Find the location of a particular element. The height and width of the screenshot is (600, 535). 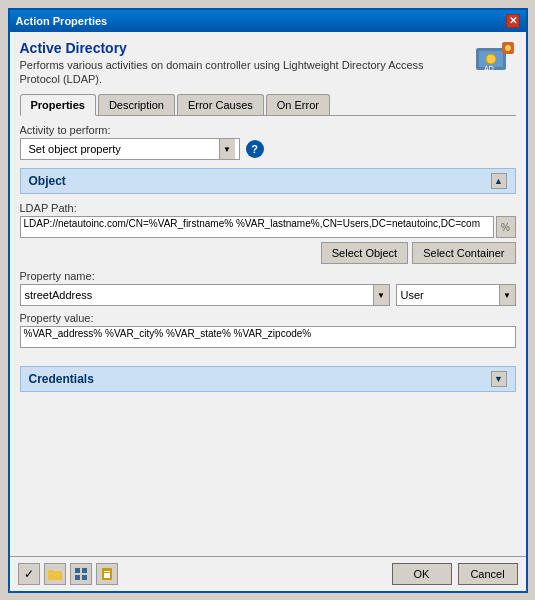

object-expand-button: ▲ is located at coordinates (499, 181).